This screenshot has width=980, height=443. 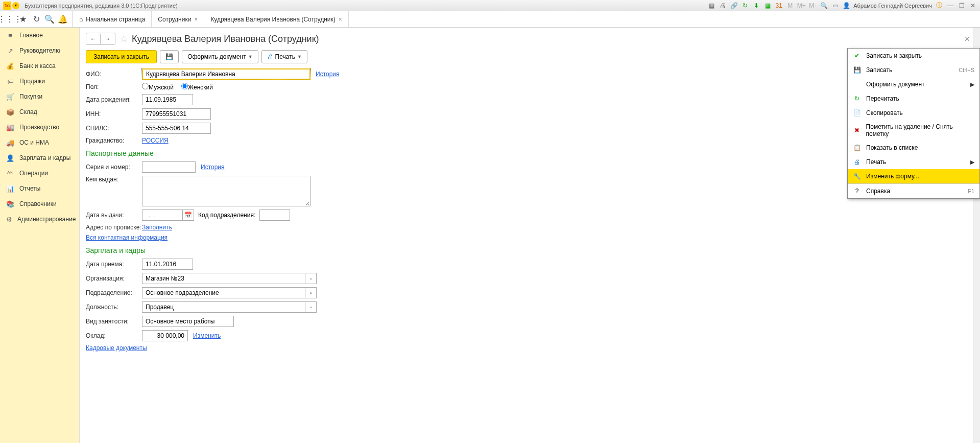 What do you see at coordinates (224, 278) in the screenshot?
I see `org-input` at bounding box center [224, 278].